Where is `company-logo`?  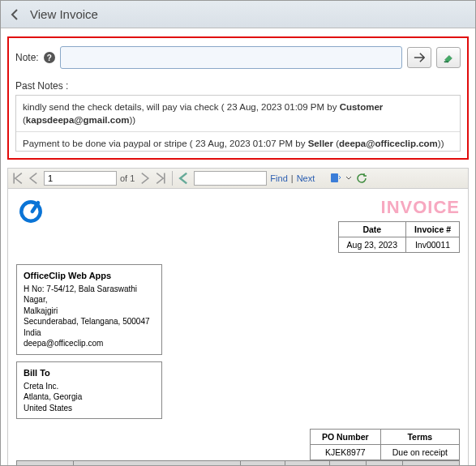 company-logo is located at coordinates (31, 212).